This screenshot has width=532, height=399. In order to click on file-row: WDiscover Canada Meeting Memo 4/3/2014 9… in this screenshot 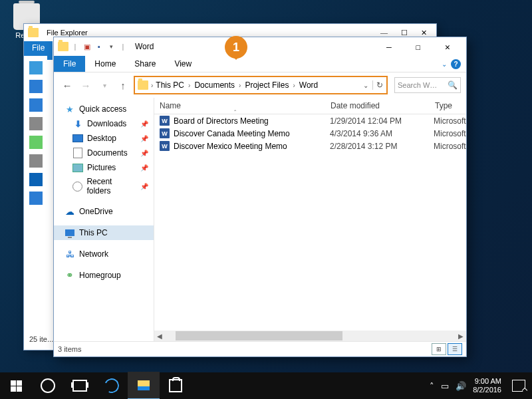, I will do `click(310, 133)`.